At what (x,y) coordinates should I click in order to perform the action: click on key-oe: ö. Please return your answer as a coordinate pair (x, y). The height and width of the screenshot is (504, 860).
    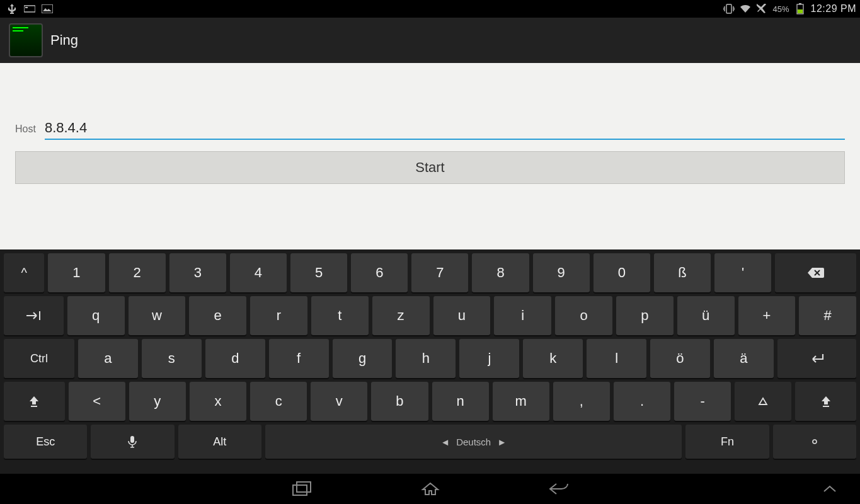
    Looking at the image, I should click on (680, 358).